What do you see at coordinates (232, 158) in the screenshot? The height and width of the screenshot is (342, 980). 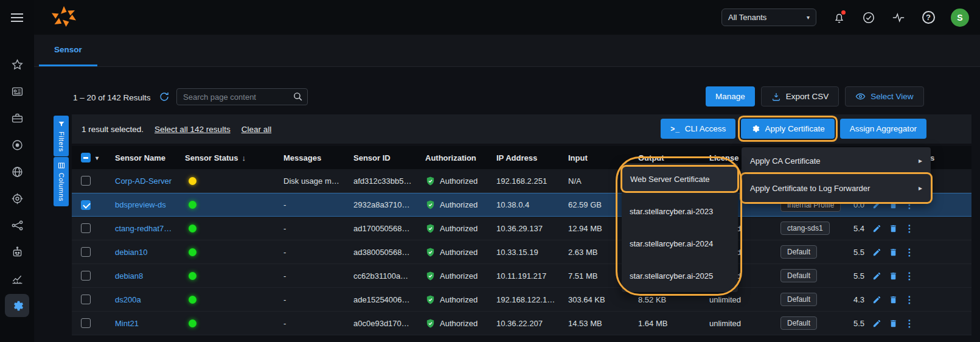 I see `column-sensor-status: Sensor Status ↓` at bounding box center [232, 158].